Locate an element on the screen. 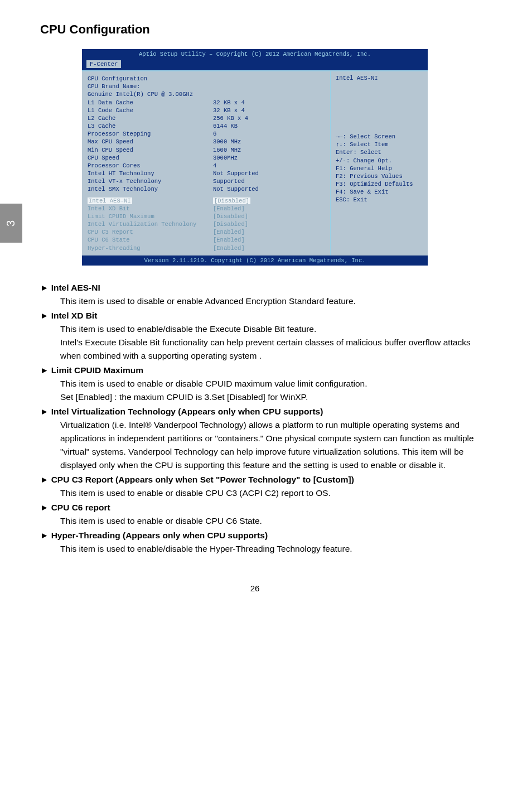 The width and height of the screenshot is (532, 810). desc-item-heading: ► Intel Virtualization Technology (Appea… is located at coordinates (264, 412).